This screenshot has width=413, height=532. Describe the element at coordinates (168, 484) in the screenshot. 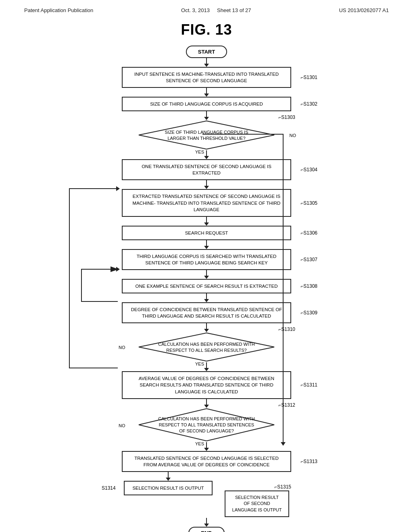

I see `s1314-col: S1314 SELECTION RESULT IS OUTPUT` at that location.